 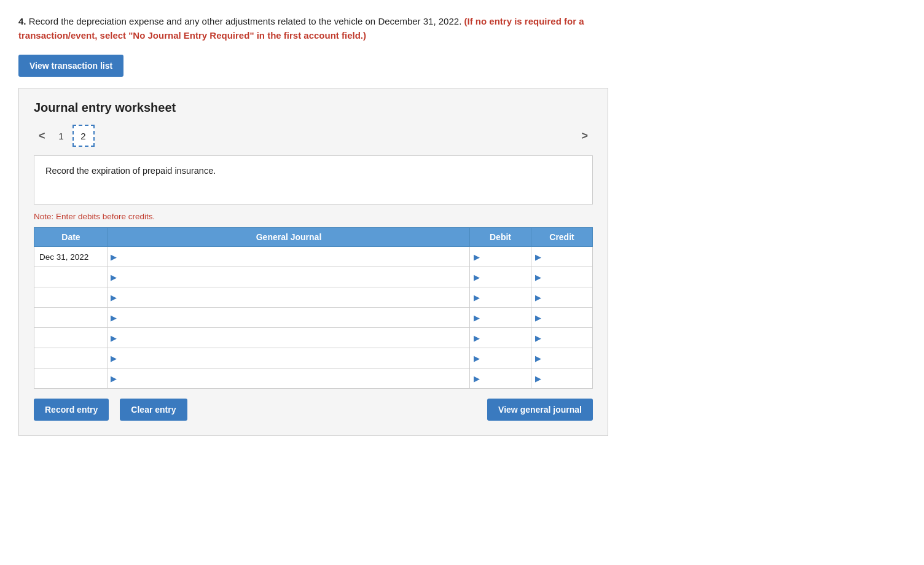 I want to click on col-header-debit: Debit, so click(x=501, y=237).